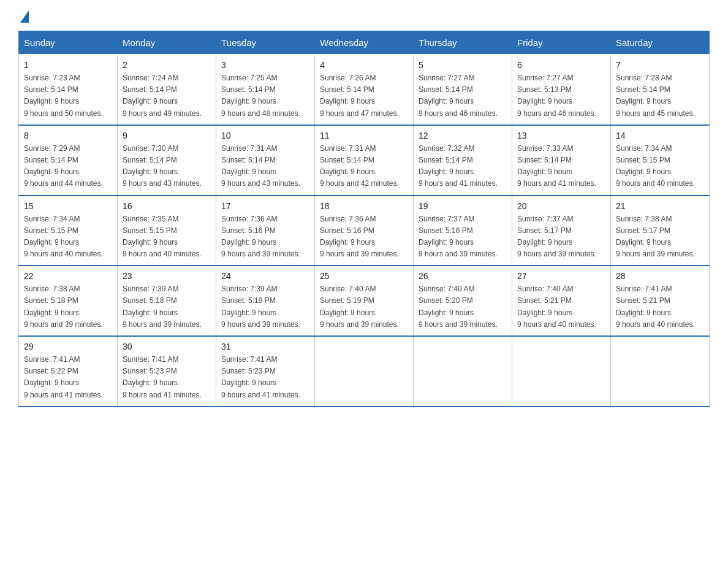 The width and height of the screenshot is (728, 563). Describe the element at coordinates (167, 347) in the screenshot. I see `day-number: 30` at that location.